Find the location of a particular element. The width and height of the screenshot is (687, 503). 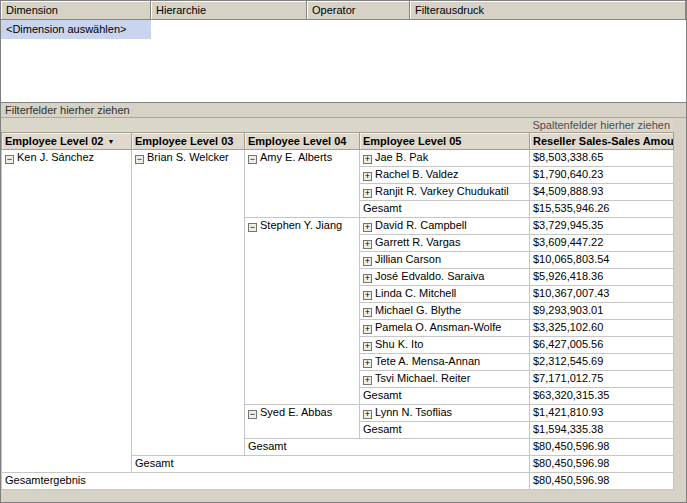

member-cell: +Shu K. Ito is located at coordinates (445, 346).